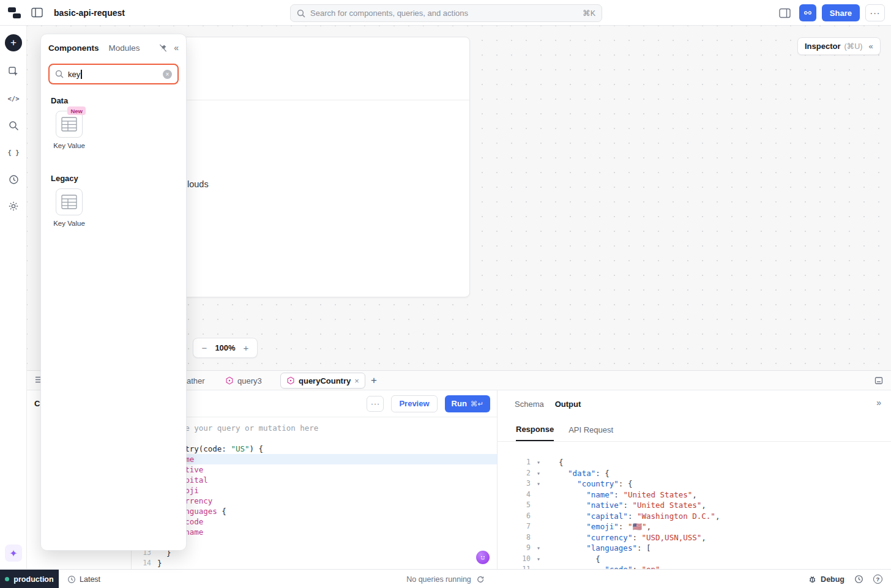  What do you see at coordinates (518, 484) in the screenshot?
I see `line-number: 3` at bounding box center [518, 484].